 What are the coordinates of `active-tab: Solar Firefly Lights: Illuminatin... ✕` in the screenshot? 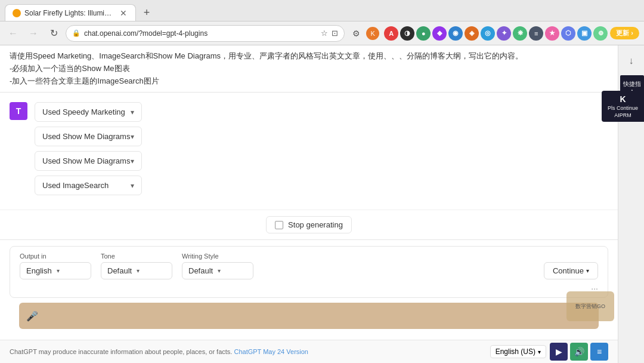 It's located at (70, 13).